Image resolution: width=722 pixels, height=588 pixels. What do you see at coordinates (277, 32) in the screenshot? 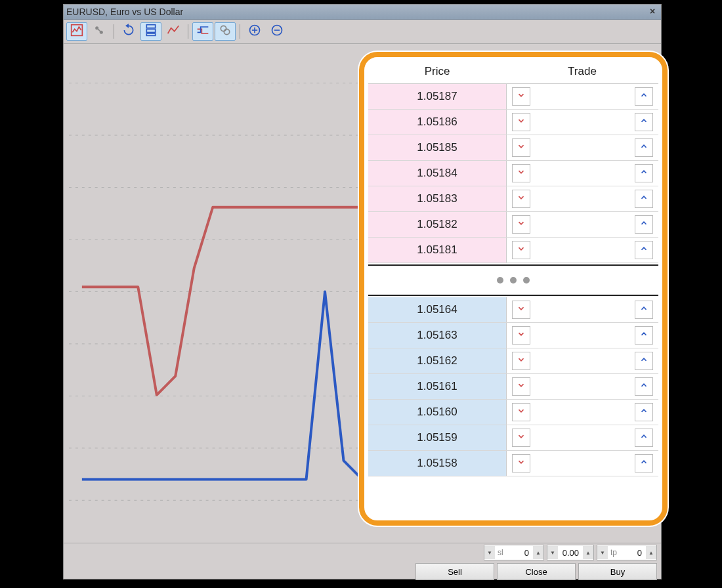
I see `zoom-out-button` at bounding box center [277, 32].